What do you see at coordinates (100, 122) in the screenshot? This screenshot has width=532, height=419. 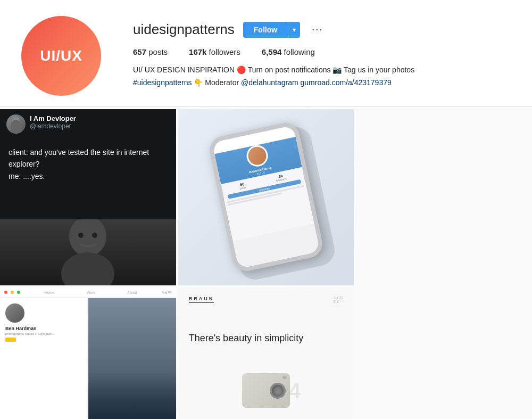 I see `tweet-content: I Am Devloper @iamdevloper` at bounding box center [100, 122].